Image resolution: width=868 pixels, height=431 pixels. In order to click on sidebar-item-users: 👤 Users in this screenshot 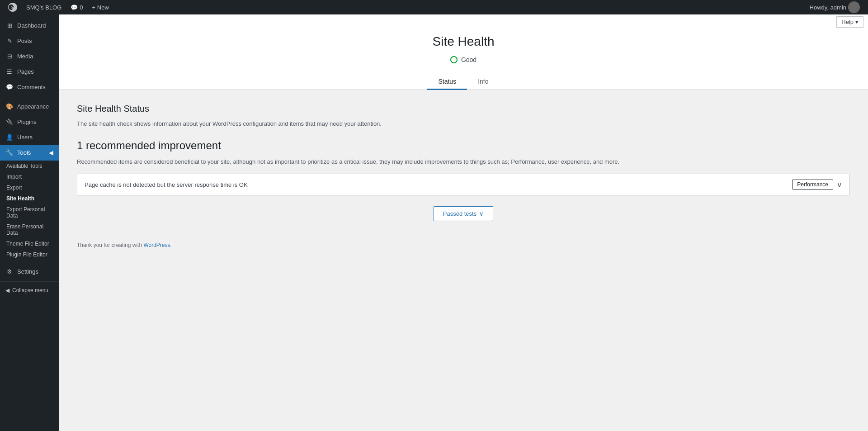, I will do `click(29, 137)`.